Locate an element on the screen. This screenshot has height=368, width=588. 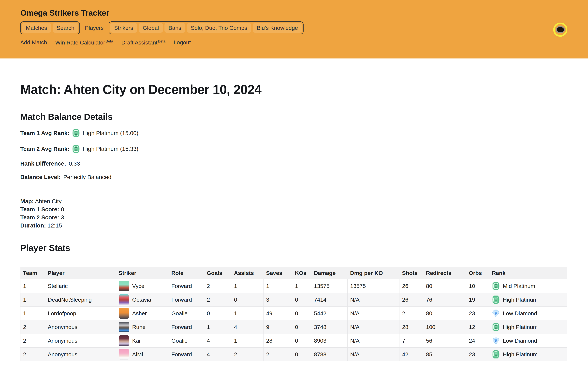
team2-avg-rank-value: High Platinum (15.33) is located at coordinates (111, 149).